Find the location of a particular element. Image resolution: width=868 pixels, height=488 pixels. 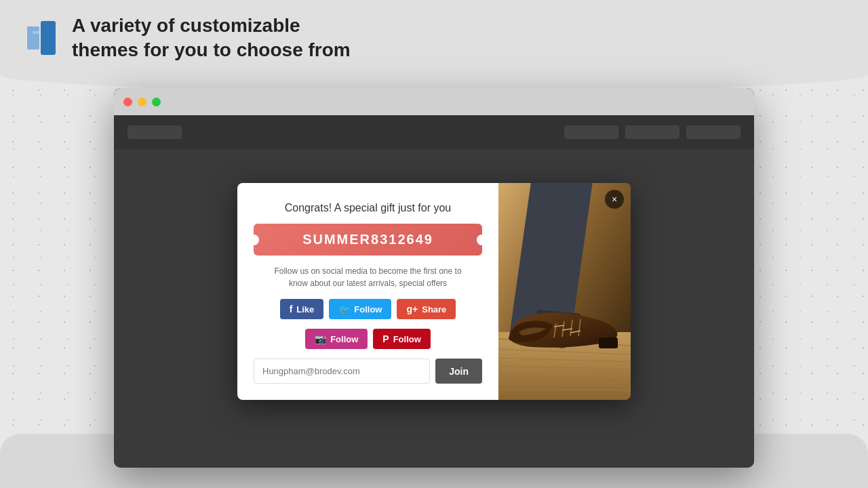

modal-right-panel: × is located at coordinates (564, 291).